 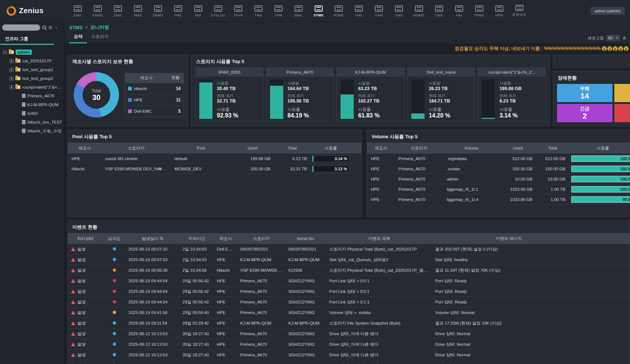 I want to click on nav-item: RTMS, so click(x=339, y=11).